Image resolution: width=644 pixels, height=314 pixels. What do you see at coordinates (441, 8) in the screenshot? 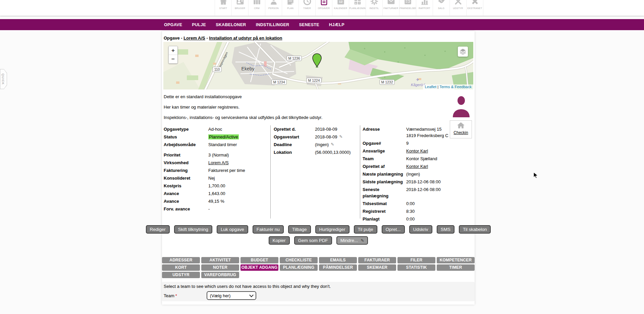
I see `toolbar-item-salg: SALG` at bounding box center [441, 8].